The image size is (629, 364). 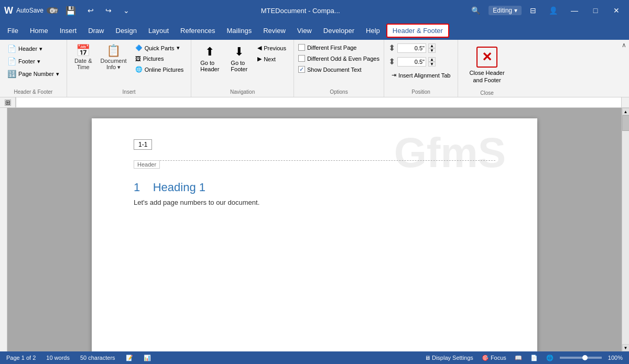 I want to click on top-position-up: ▲, so click(x=432, y=46).